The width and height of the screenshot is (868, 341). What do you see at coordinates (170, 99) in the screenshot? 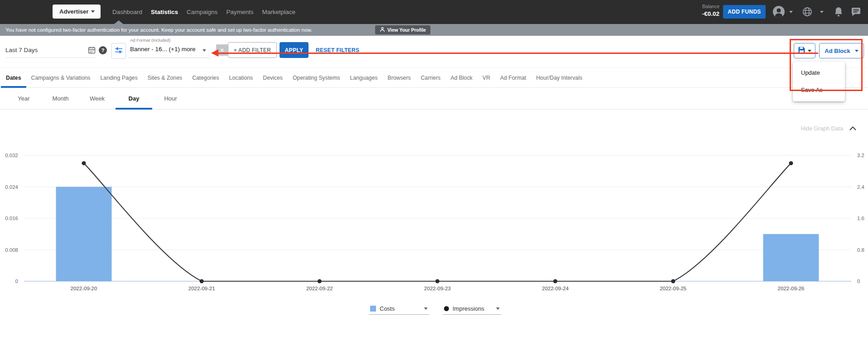
I see `subtab-hour: Hour` at bounding box center [170, 99].